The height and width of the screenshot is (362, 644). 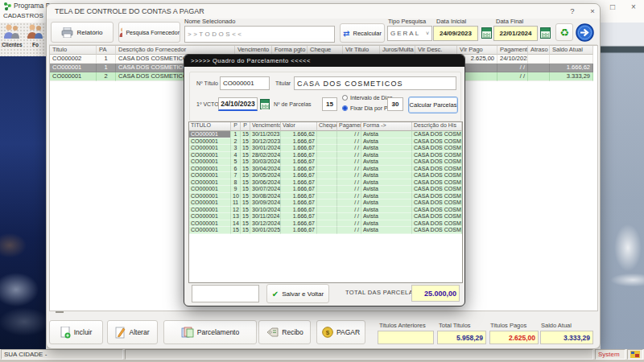 I want to click on app-toolbar: Clientes Fo, so click(x=23, y=39).